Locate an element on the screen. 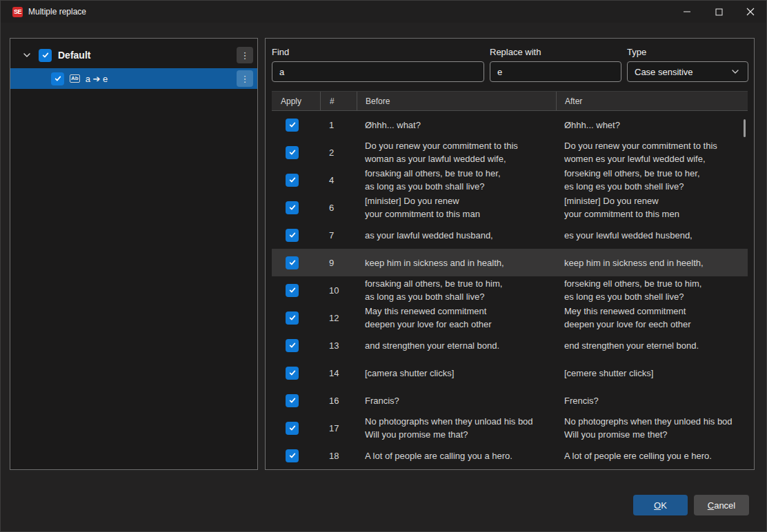 This screenshot has height=532, width=767. row-number: 10 is located at coordinates (338, 290).